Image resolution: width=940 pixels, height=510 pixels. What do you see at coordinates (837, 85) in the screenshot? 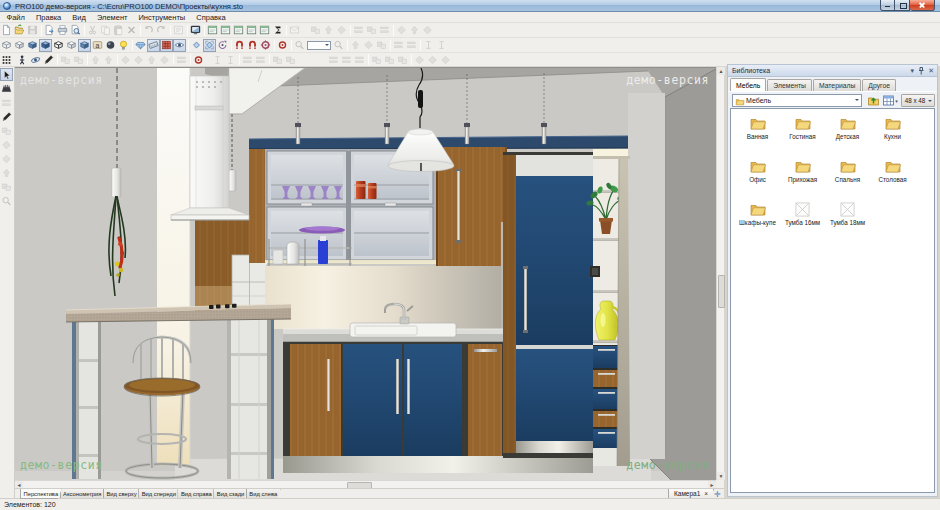
I see `library-tab-материалы: Материалы` at bounding box center [837, 85].